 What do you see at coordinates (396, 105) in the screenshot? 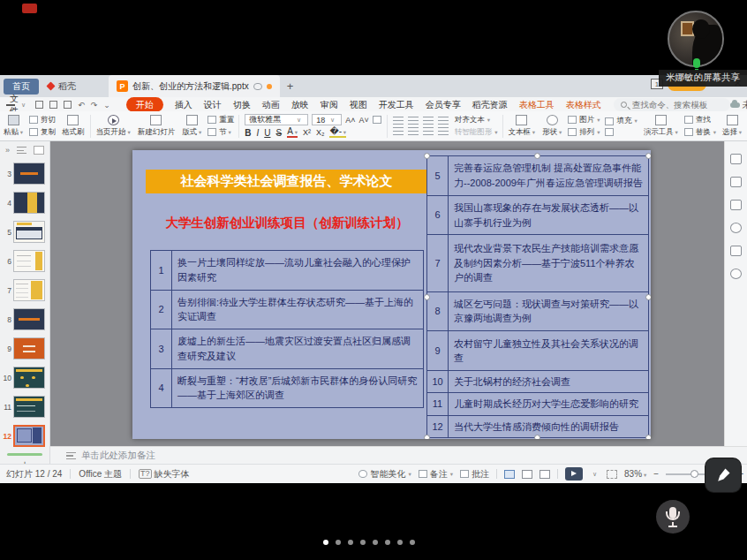
I see `menu-tab-8: 开发工具` at bounding box center [396, 105].